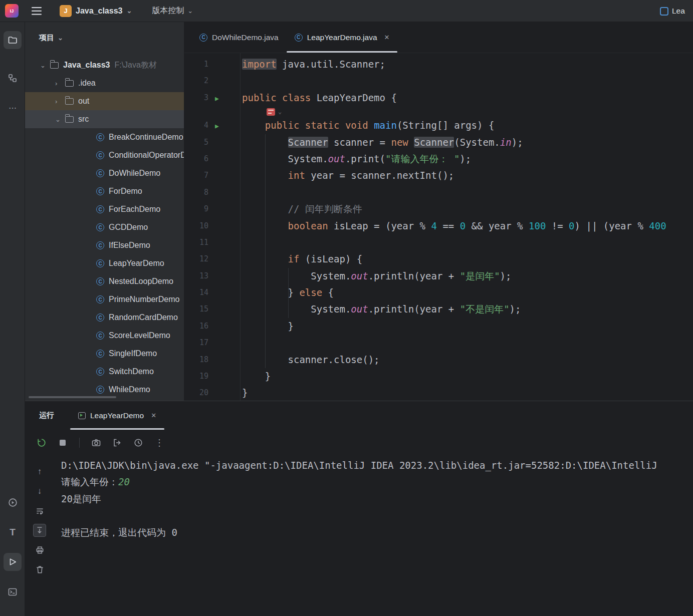 Image resolution: width=693 pixels, height=616 pixels. What do you see at coordinates (212, 209) in the screenshot?
I see `gutter-line: 9` at bounding box center [212, 209].